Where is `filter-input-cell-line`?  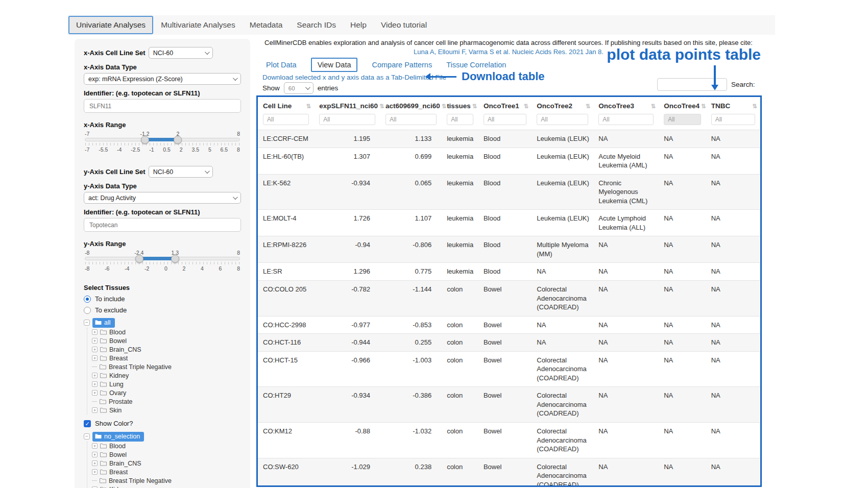
filter-input-cell-line is located at coordinates (286, 119).